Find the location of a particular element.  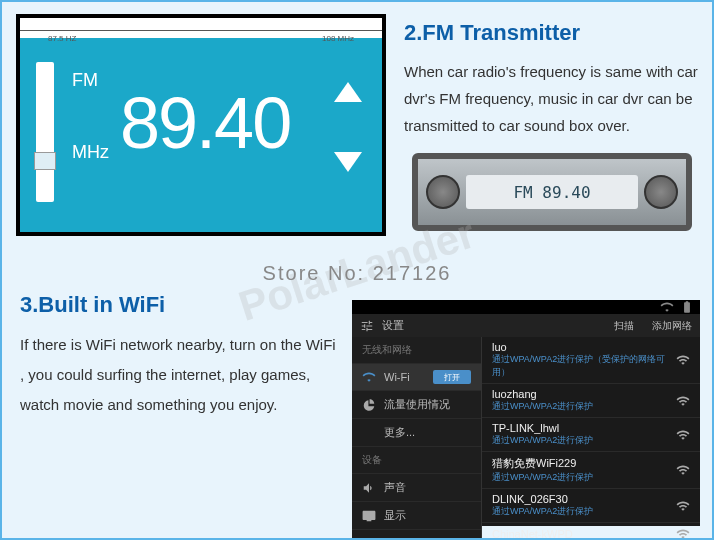

sidebar-category-wireless: 无线和网络 is located at coordinates (416, 350).